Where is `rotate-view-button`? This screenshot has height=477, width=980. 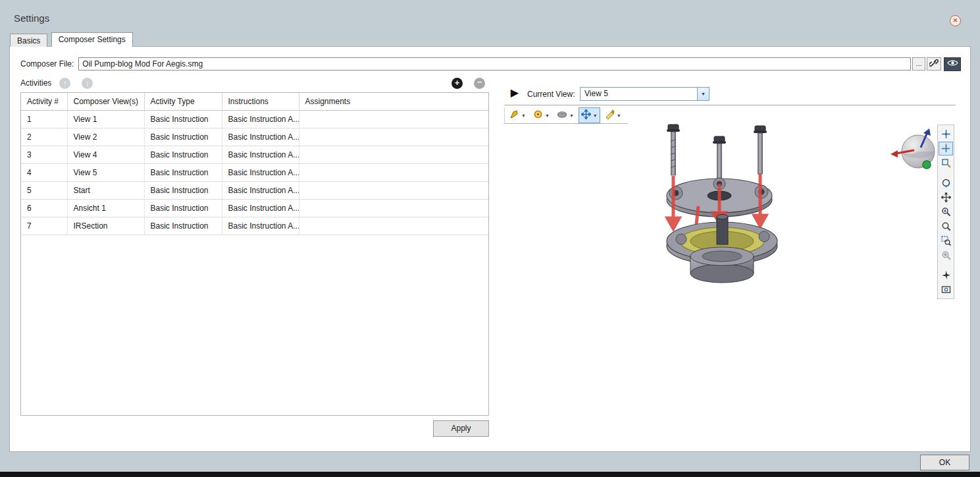 rotate-view-button is located at coordinates (946, 149).